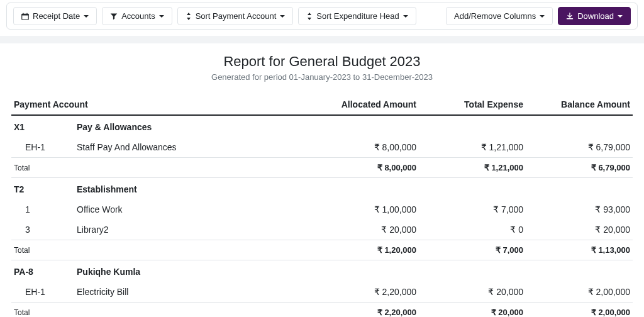  I want to click on row-balance: ₹ 20,000, so click(579, 230).